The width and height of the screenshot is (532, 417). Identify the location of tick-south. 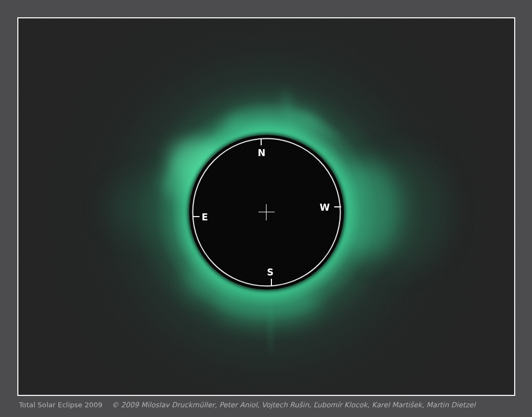
(271, 283).